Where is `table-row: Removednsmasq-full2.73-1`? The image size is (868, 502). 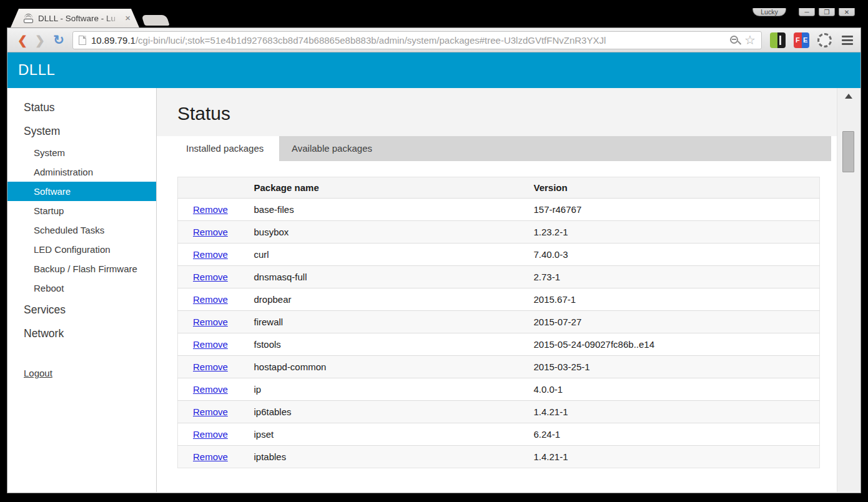 table-row: Removednsmasq-full2.73-1 is located at coordinates (499, 277).